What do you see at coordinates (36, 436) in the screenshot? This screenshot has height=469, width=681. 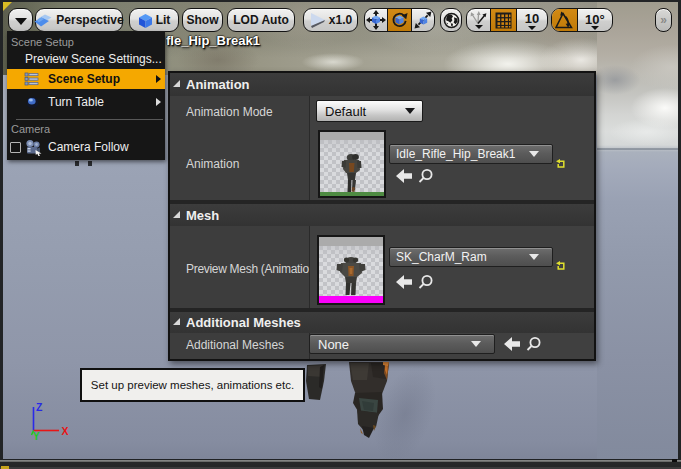 I see `svg-text: Y` at bounding box center [36, 436].